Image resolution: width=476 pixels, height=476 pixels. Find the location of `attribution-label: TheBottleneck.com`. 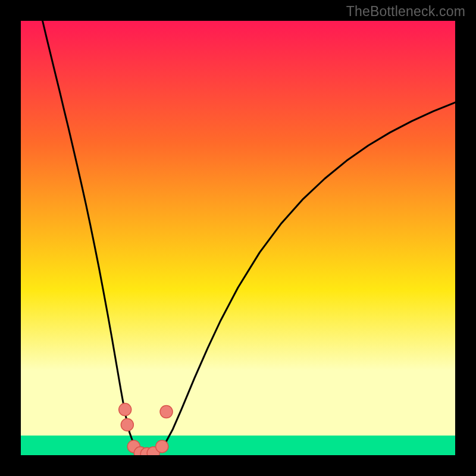

attribution-label: TheBottleneck.com is located at coordinates (406, 12).